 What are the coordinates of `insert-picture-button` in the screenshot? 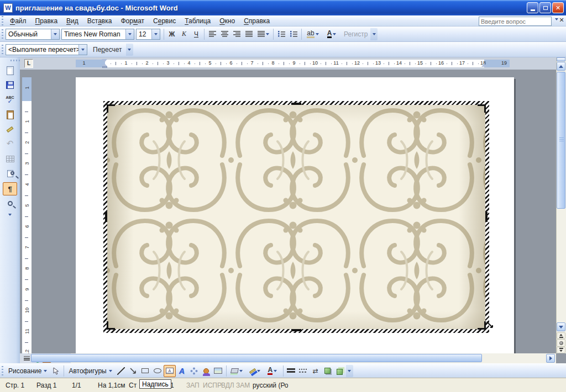 It's located at (218, 371).